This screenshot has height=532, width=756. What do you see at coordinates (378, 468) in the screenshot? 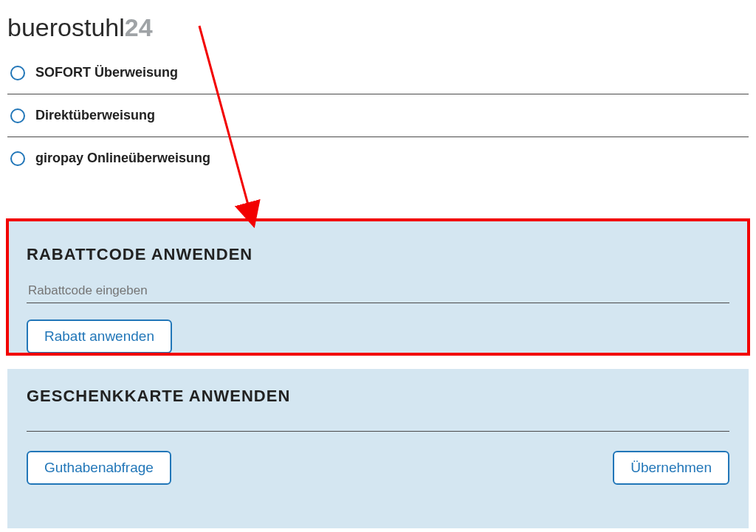
I see `gift-button-row: Guthabenabfrage Übernehmen` at bounding box center [378, 468].